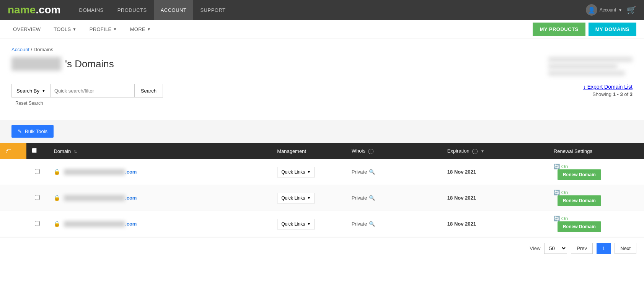 Image resolution: width=644 pixels, height=286 pixels. Describe the element at coordinates (91, 10) in the screenshot. I see `nav-domains: DOMAINS` at that location.